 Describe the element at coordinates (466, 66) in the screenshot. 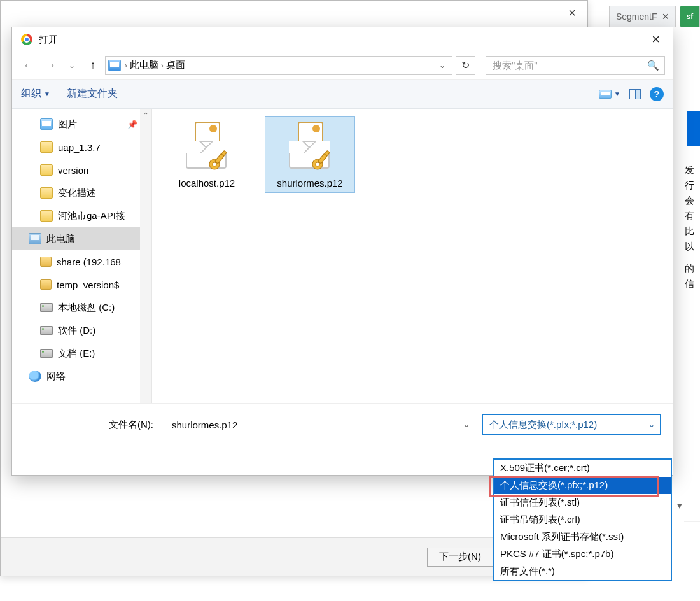

I see `refresh-icon: ↻` at that location.